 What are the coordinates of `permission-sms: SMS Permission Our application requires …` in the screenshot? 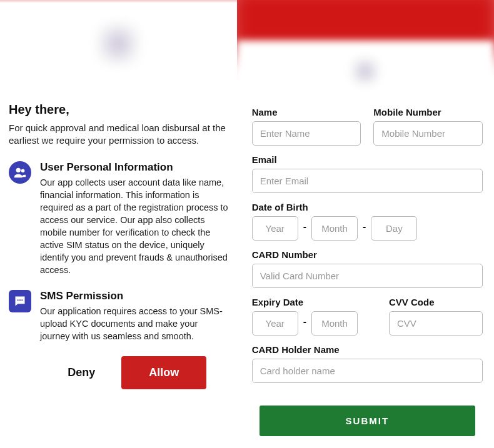 It's located at (119, 316).